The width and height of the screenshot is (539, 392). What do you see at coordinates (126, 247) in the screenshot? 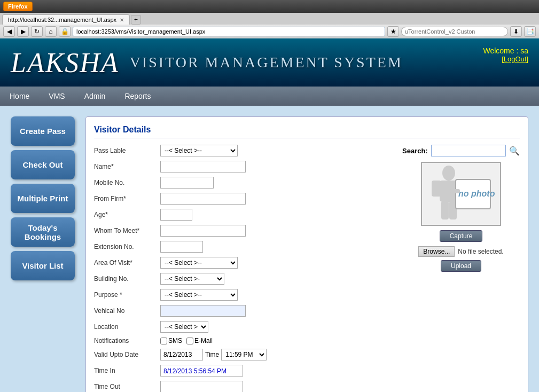
I see `extension-label: Extension No.` at bounding box center [126, 247].